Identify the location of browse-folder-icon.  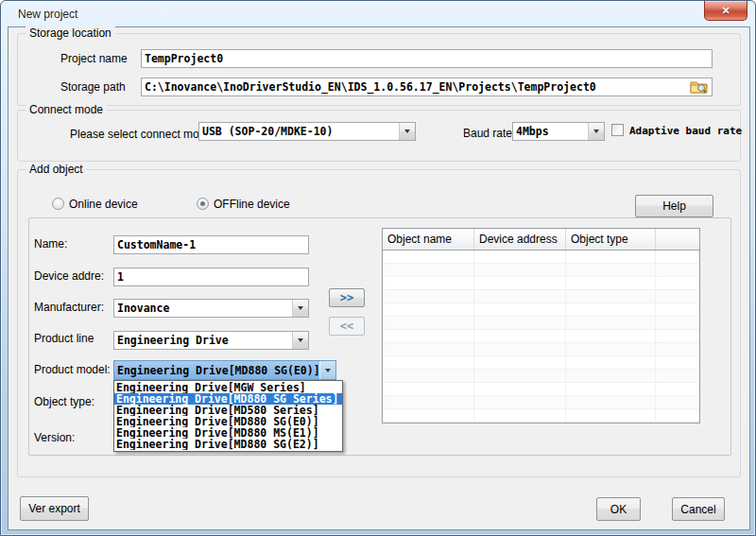
(699, 87).